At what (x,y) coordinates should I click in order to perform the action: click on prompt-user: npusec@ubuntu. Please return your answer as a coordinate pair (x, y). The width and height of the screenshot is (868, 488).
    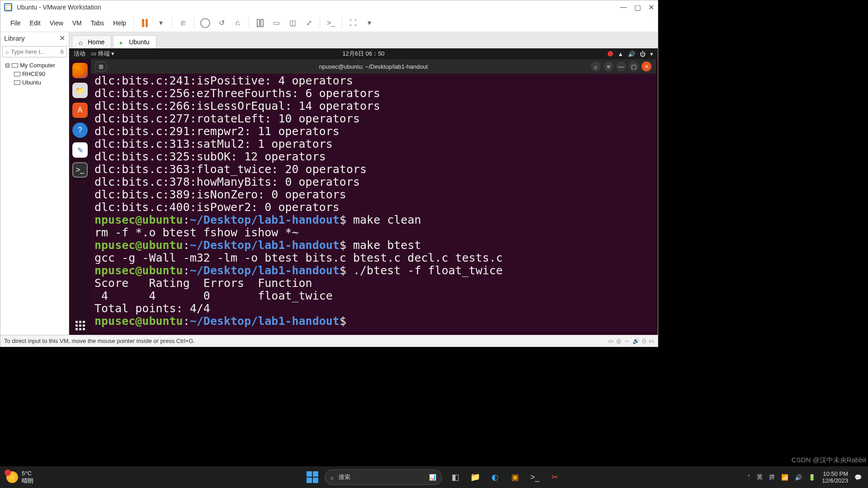
    Looking at the image, I should click on (139, 245).